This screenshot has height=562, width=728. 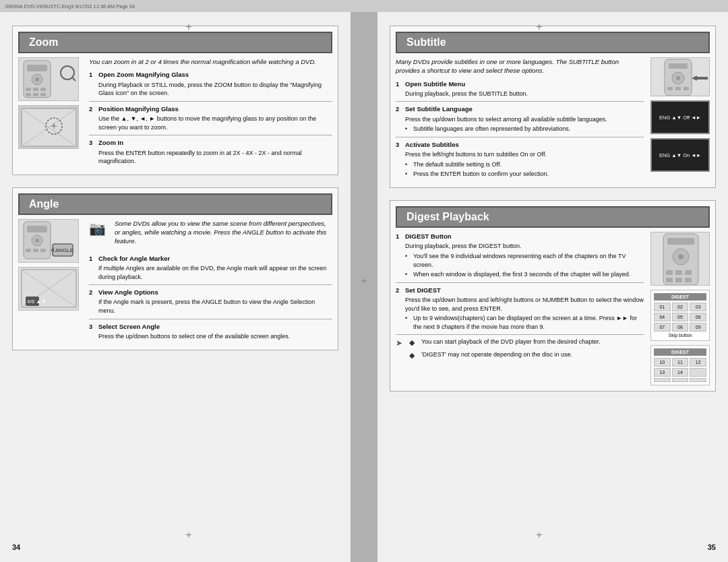 What do you see at coordinates (553, 309) in the screenshot?
I see `digest-content: 1 DIGEST Button During playback, press t…` at bounding box center [553, 309].